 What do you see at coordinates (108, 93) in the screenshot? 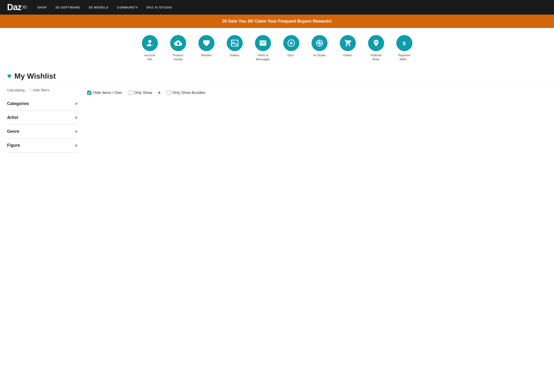
I see `hide-items-i-own-label: Hide Items I Own` at bounding box center [108, 93].